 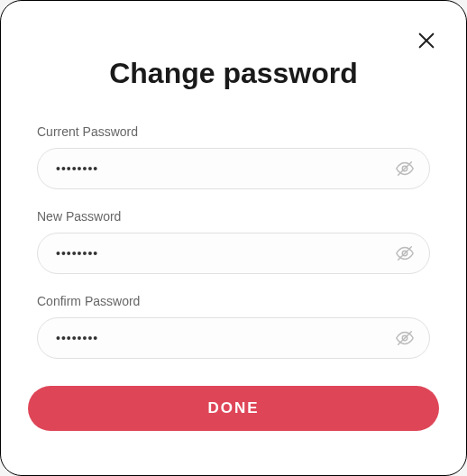 What do you see at coordinates (405, 338) in the screenshot?
I see `toggle-confirm-password-visibility` at bounding box center [405, 338].